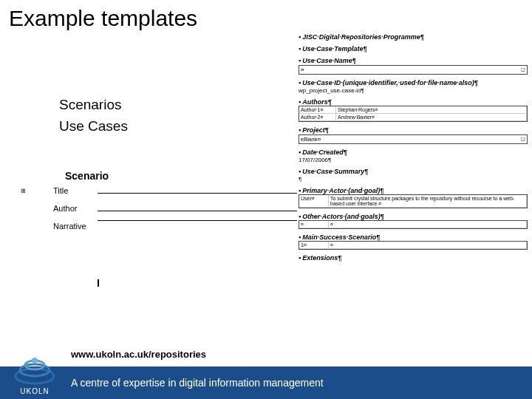  I want to click on uc-head-primary-actor: ▪Primary·Actor·(and·goal)¶, so click(413, 191).